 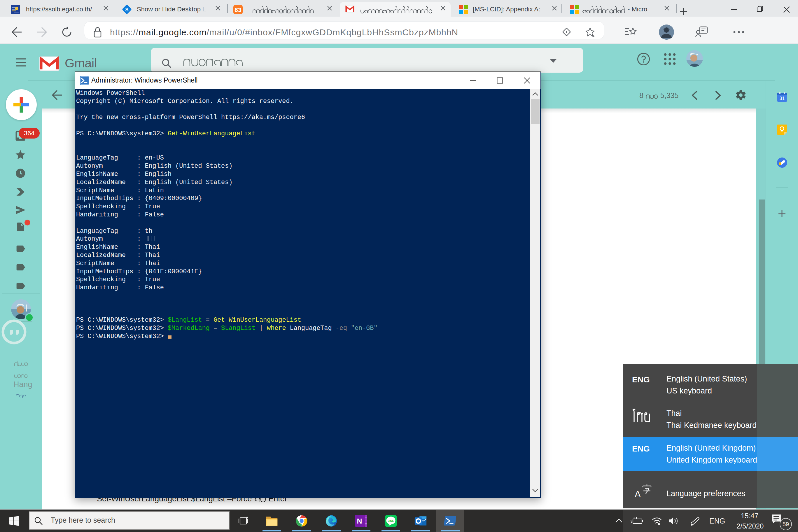 I want to click on svg-text: LINE, so click(x=391, y=521).